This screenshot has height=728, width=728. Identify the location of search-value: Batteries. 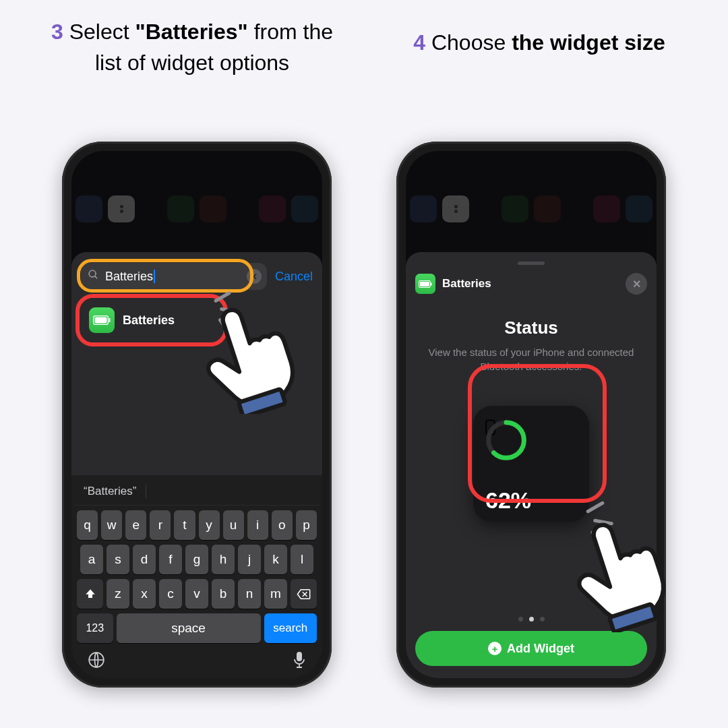
(129, 276).